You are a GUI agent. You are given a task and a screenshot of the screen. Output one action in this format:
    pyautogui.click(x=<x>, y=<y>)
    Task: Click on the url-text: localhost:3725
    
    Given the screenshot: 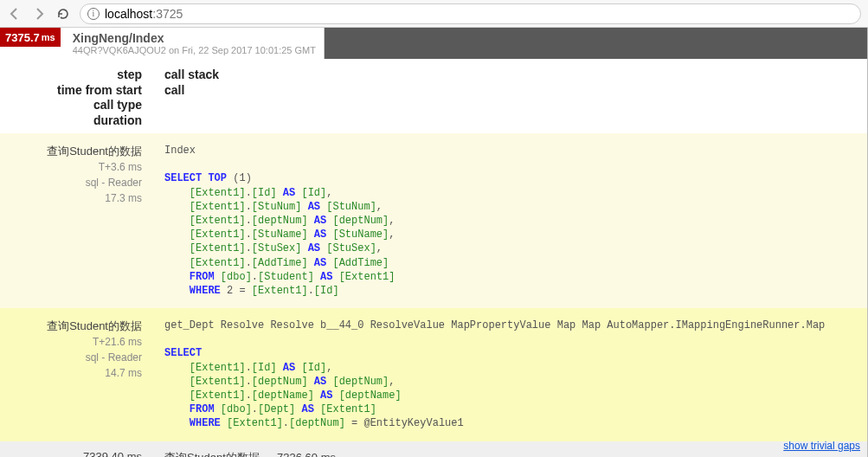 What is the action you would take?
    pyautogui.click(x=144, y=14)
    